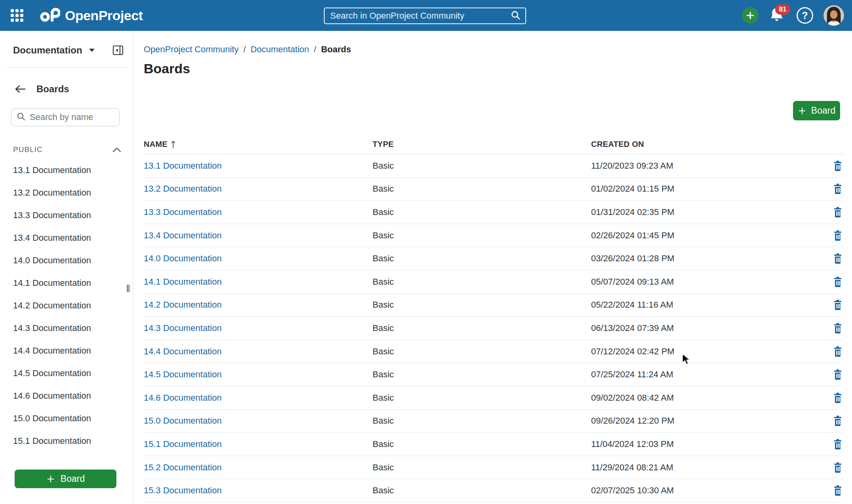 The image size is (852, 504). What do you see at coordinates (118, 50) in the screenshot?
I see `collapse-sidebar-icon` at bounding box center [118, 50].